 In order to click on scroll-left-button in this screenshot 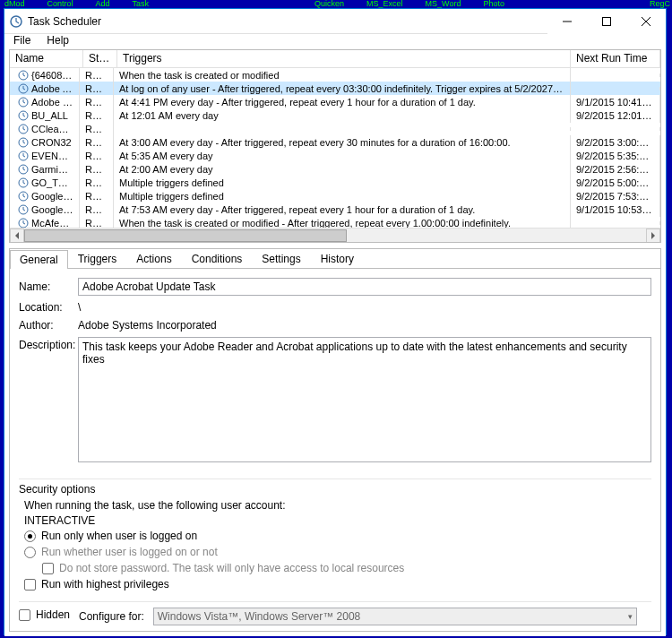, I will do `click(17, 236)`.